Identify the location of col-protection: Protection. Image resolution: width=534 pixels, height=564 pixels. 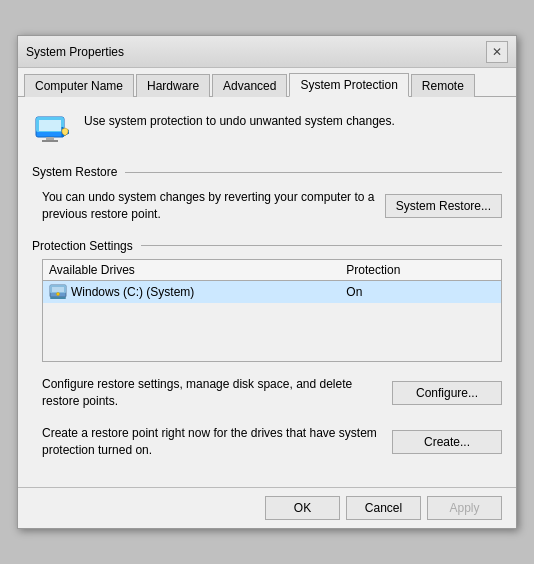
(420, 270).